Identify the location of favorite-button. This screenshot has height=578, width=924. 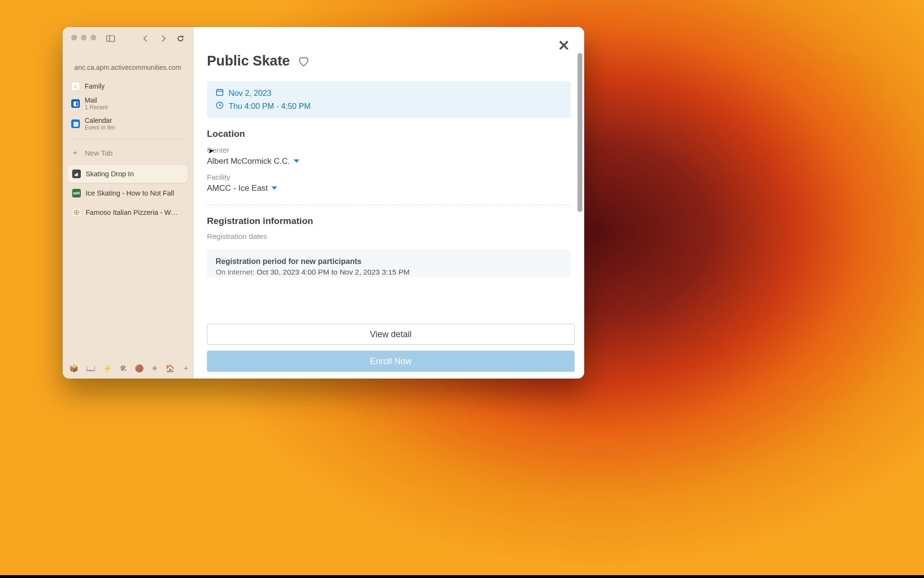
(304, 61).